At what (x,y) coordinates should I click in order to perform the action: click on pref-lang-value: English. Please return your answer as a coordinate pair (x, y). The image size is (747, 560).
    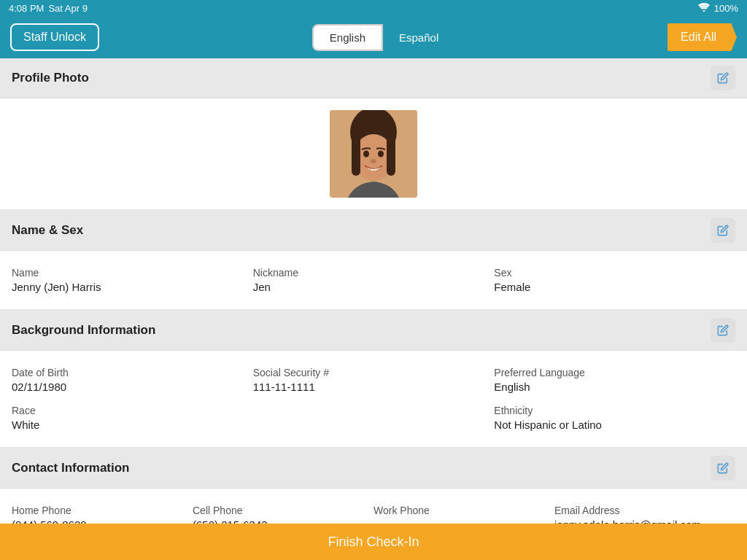
    Looking at the image, I should click on (614, 386).